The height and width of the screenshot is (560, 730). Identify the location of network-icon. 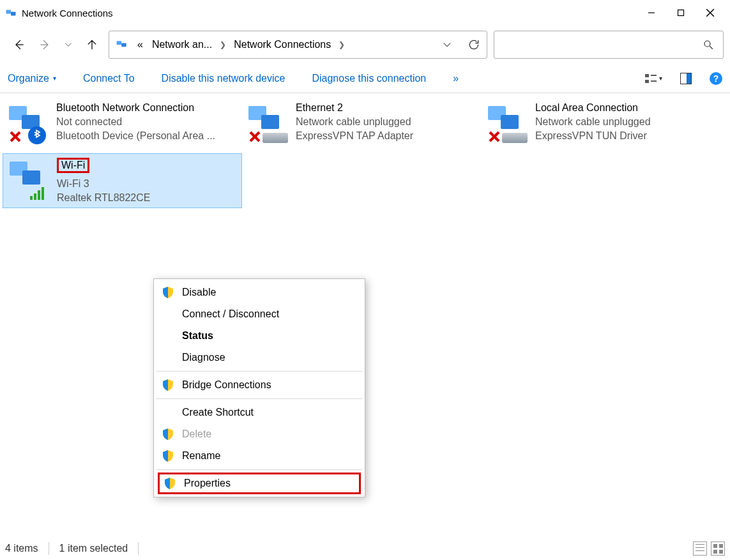
(11, 13).